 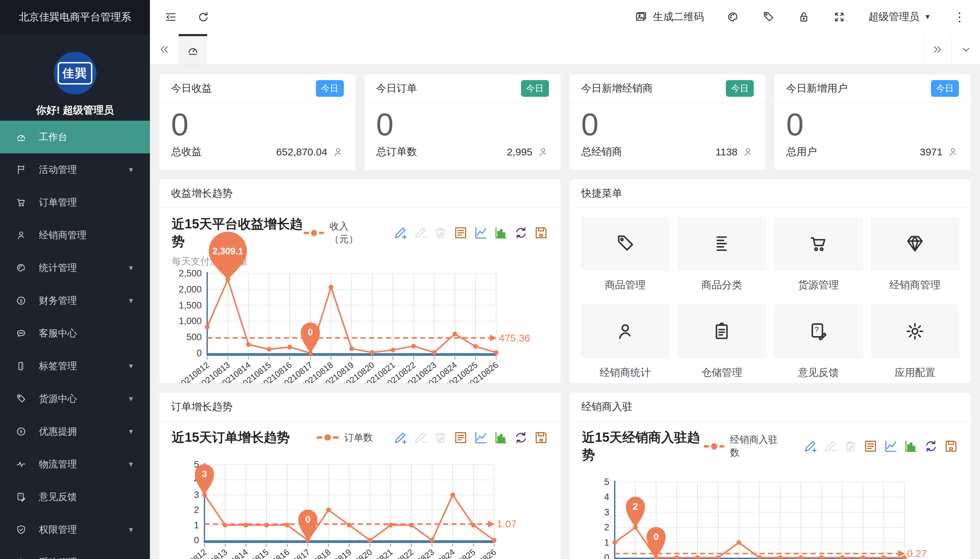 What do you see at coordinates (75, 203) in the screenshot?
I see `sidebar-item-订单管理: 订单管理` at bounding box center [75, 203].